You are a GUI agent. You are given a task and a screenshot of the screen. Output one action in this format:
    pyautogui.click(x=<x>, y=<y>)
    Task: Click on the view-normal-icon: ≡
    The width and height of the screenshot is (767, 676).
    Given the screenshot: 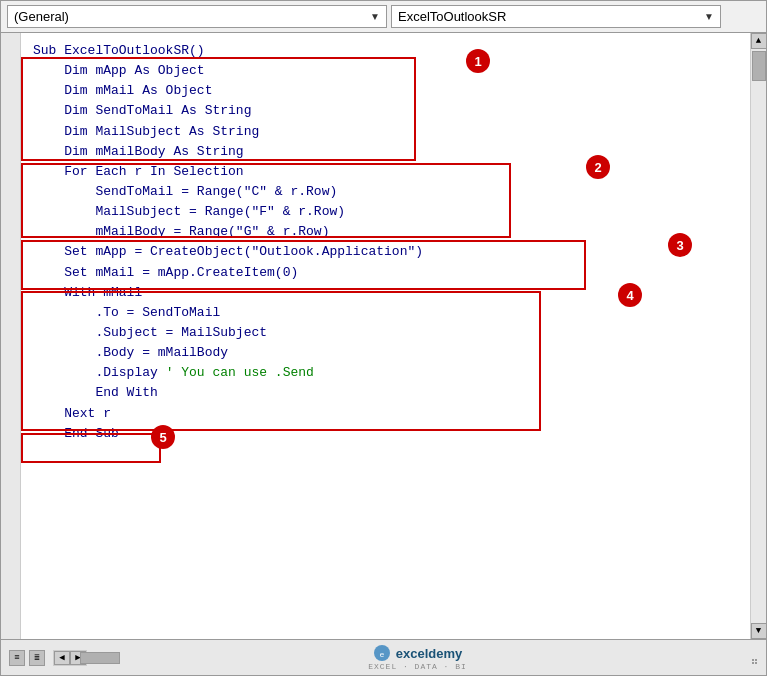 What is the action you would take?
    pyautogui.click(x=17, y=658)
    